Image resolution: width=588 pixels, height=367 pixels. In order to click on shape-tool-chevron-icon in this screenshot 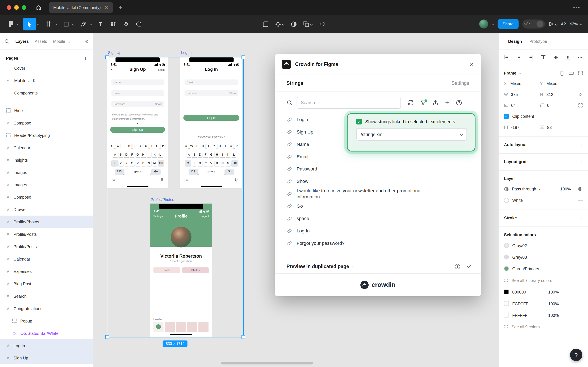, I will do `click(73, 24)`.